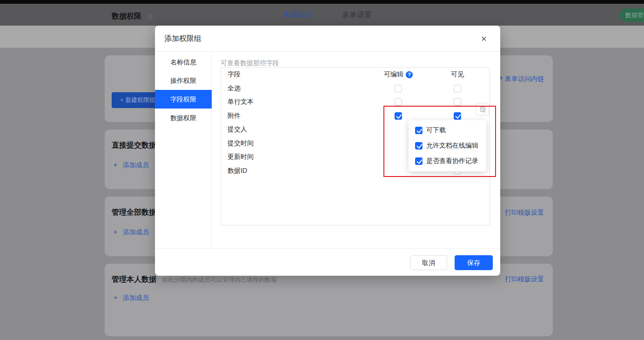 This screenshot has width=644, height=340. Describe the element at coordinates (150, 17) in the screenshot. I see `section-desc-partial: 设` at that location.